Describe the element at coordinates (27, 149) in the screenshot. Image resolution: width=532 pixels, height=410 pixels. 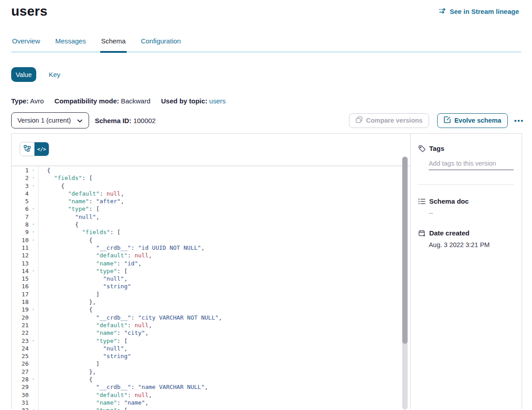
I see `tree-view-icon` at that location.